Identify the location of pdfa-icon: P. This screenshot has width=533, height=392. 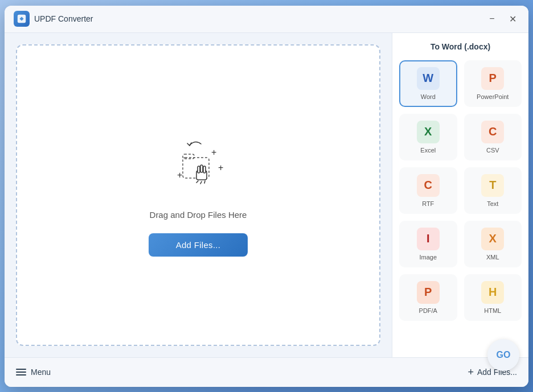
(428, 292).